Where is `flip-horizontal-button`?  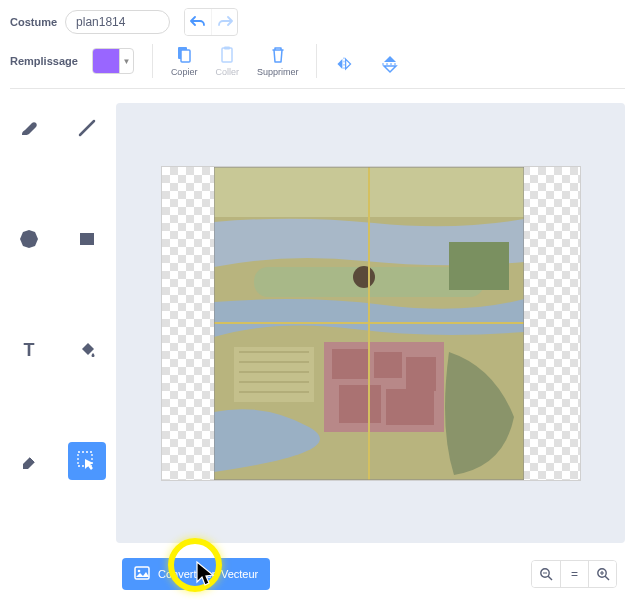
flip-horizontal-button is located at coordinates (344, 61).